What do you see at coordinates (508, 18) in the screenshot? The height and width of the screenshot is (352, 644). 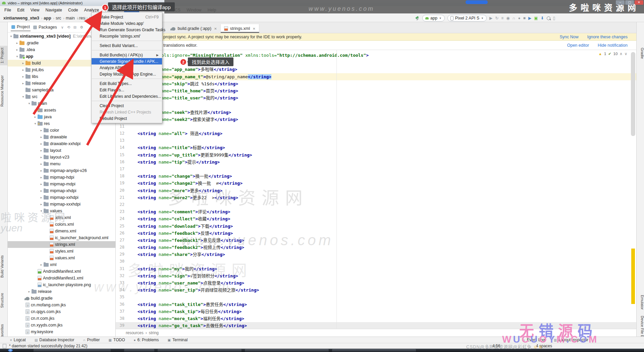 I see `debug-button: ◉` at bounding box center [508, 18].